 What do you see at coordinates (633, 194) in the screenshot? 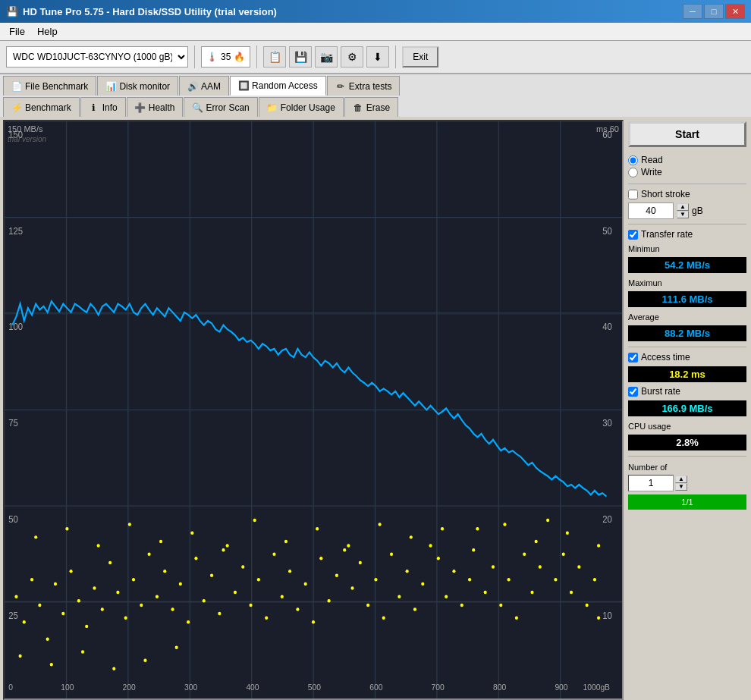
I see `short-stroke-checkbox` at bounding box center [633, 194].